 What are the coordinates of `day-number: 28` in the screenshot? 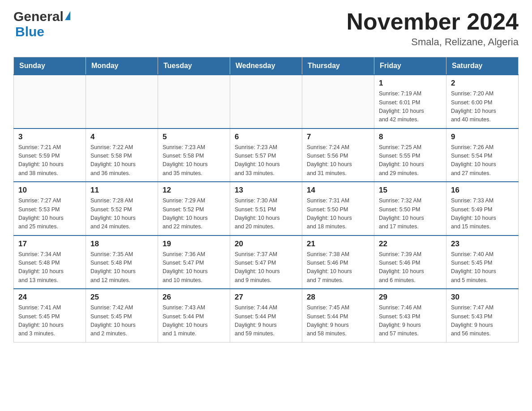 It's located at (338, 297).